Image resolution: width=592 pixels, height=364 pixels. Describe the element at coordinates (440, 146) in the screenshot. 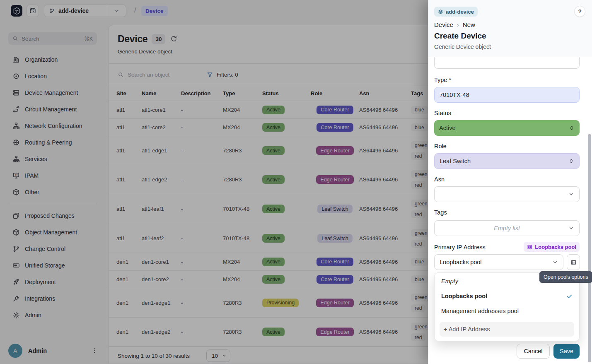

I see `role-label: Role` at that location.